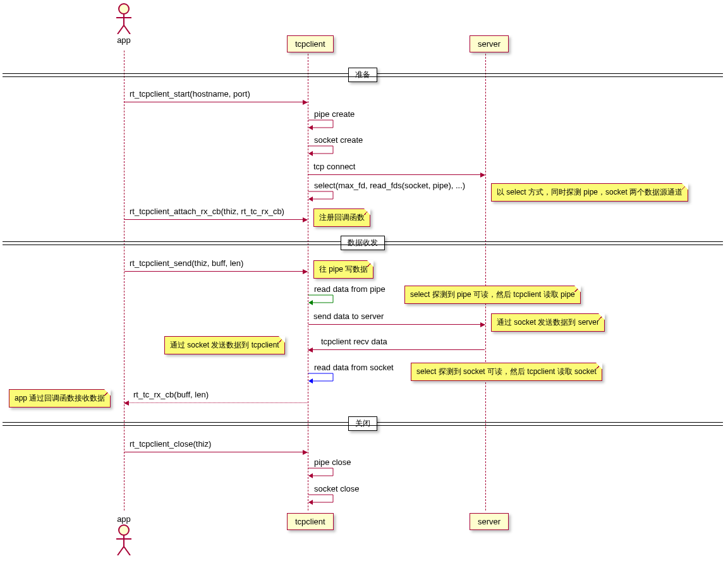 The image size is (728, 568). Describe the element at coordinates (216, 265) in the screenshot. I see `msg-rt-tcpclient-send: rt_tcpclient_send(thiz, buff, len)` at that location.